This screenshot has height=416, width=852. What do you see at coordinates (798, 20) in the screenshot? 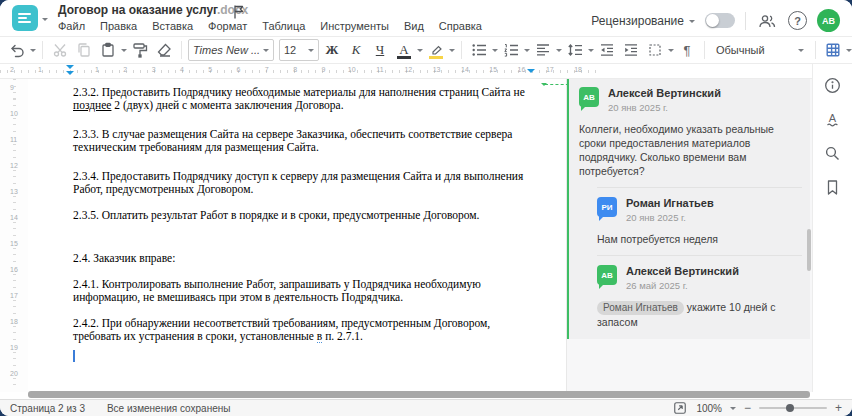
I see `help-button: ?` at bounding box center [798, 20].